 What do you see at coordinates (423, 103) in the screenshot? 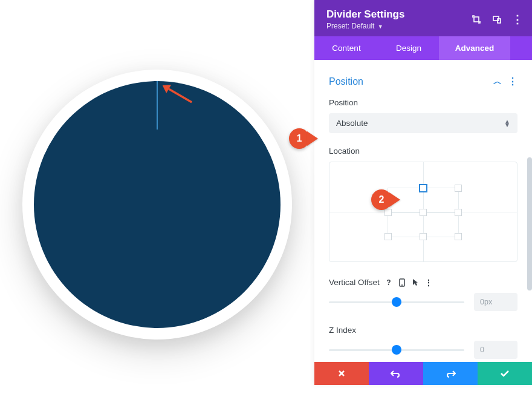
I see `position-label: Position` at bounding box center [423, 103].